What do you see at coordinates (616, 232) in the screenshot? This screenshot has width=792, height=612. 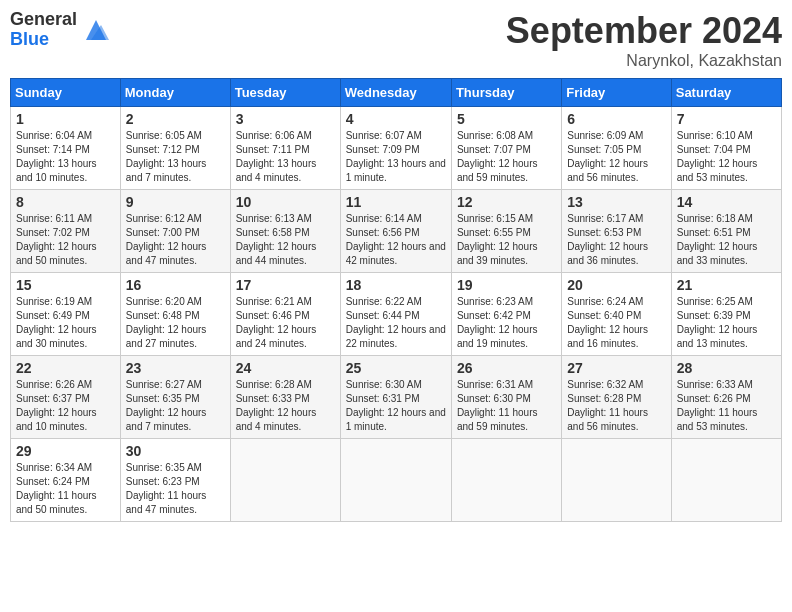 I see `day-cell: 13 Sunrise: 6:17 AM Sunset: 6:53 PM Dayl…` at bounding box center [616, 232].